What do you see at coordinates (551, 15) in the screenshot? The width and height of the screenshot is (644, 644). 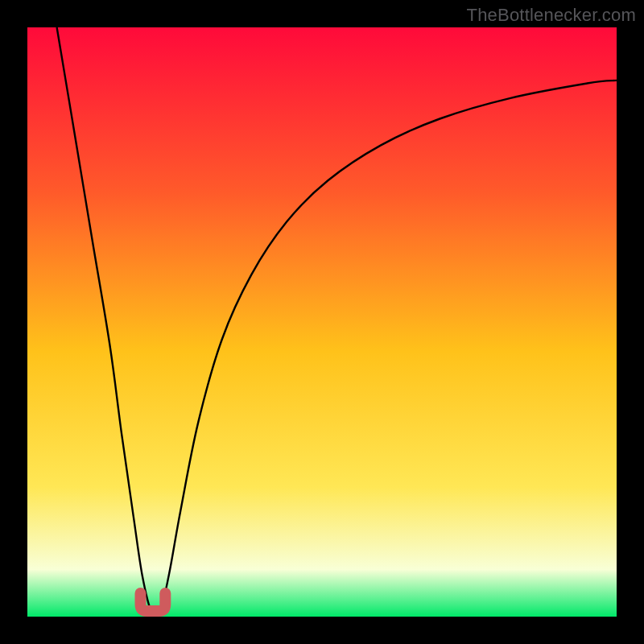 I see `attribution-text: TheBottlenecker.com` at bounding box center [551, 15].